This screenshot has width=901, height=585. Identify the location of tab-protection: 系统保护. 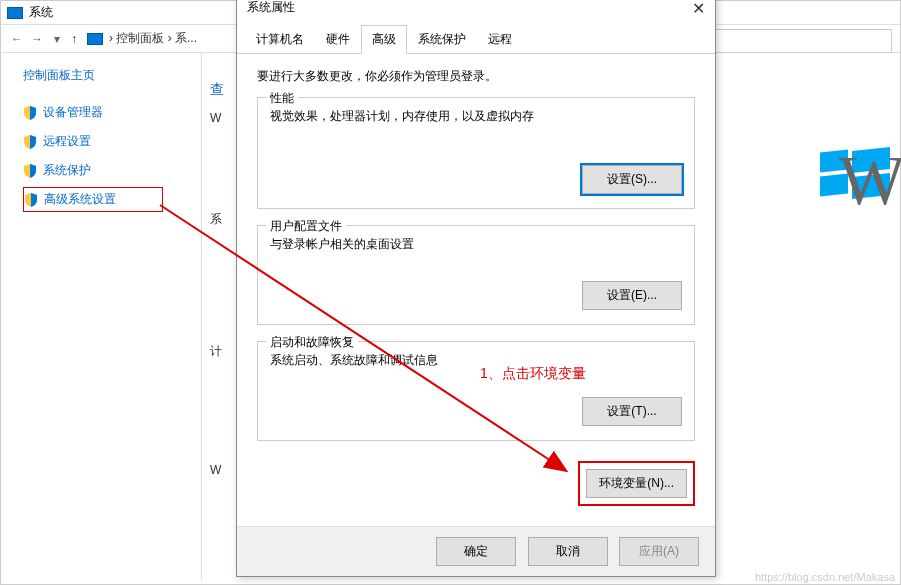
(442, 40).